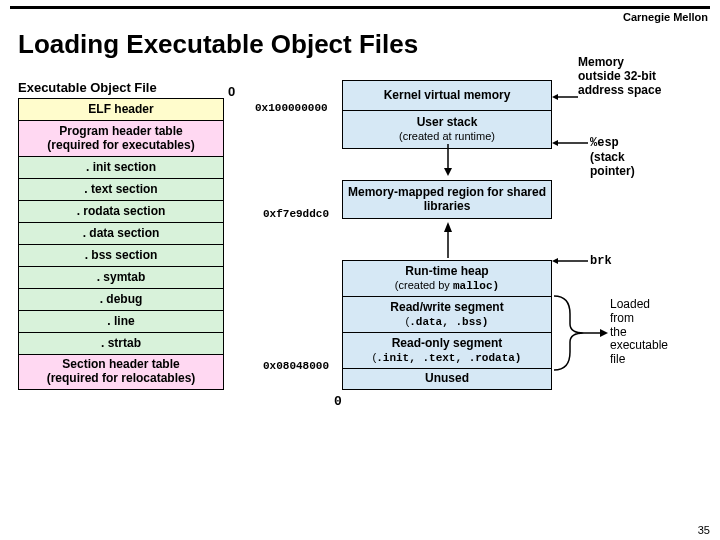  Describe the element at coordinates (447, 95) in the screenshot. I see `memory-region: Kernel virtual memory` at that location.